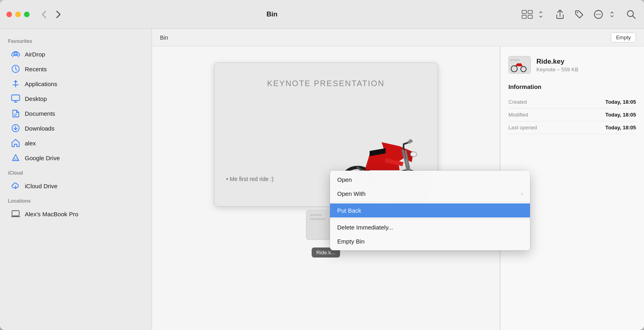  I want to click on home-icon, so click(16, 143).